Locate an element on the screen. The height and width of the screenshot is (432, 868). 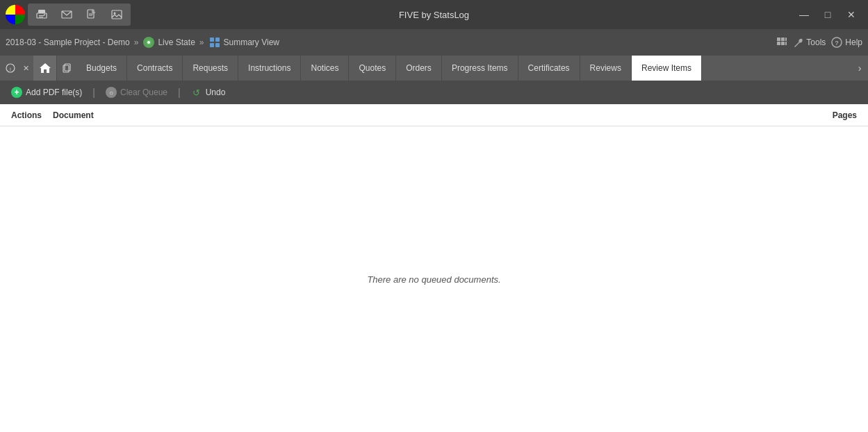
tab-quotes: Quotes is located at coordinates (372, 68).